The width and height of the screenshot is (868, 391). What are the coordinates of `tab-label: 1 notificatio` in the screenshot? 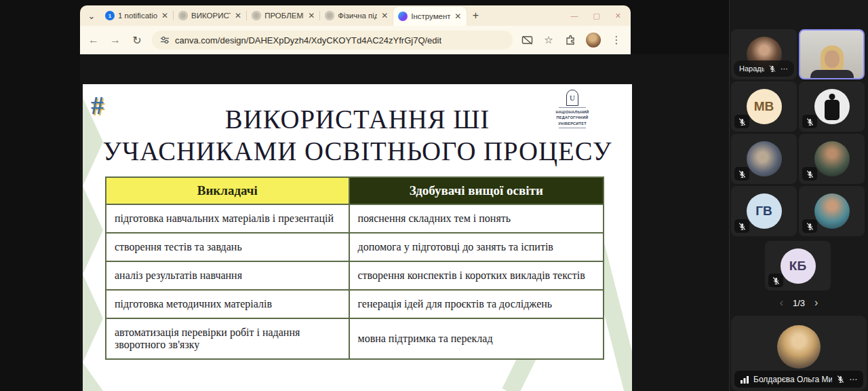 It's located at (138, 16).